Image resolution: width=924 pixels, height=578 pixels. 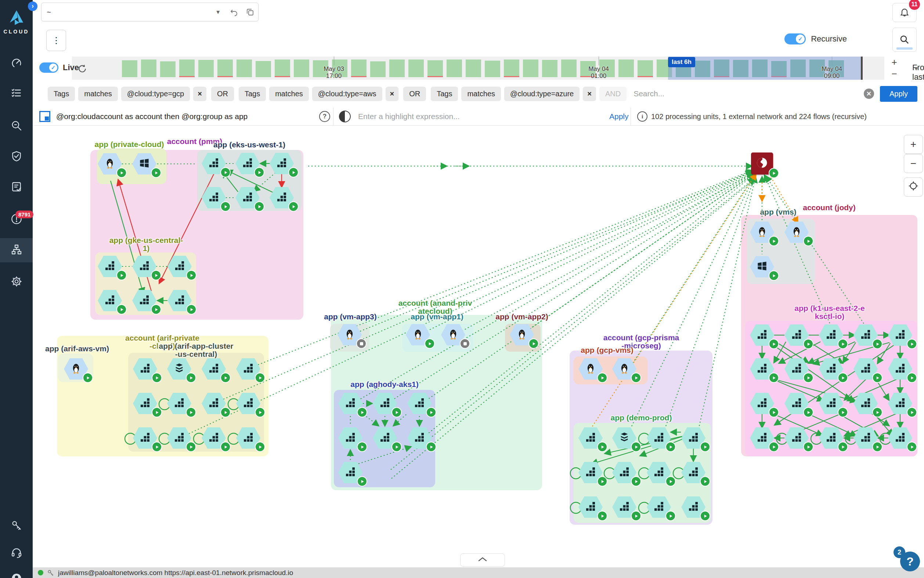 What do you see at coordinates (345, 116) in the screenshot?
I see `highlight-toggle` at bounding box center [345, 116].